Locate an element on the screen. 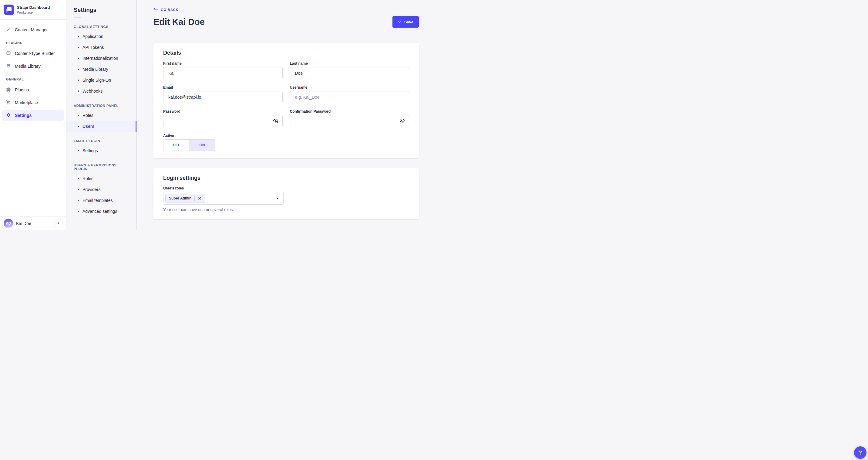  cart-icon is located at coordinates (8, 103).